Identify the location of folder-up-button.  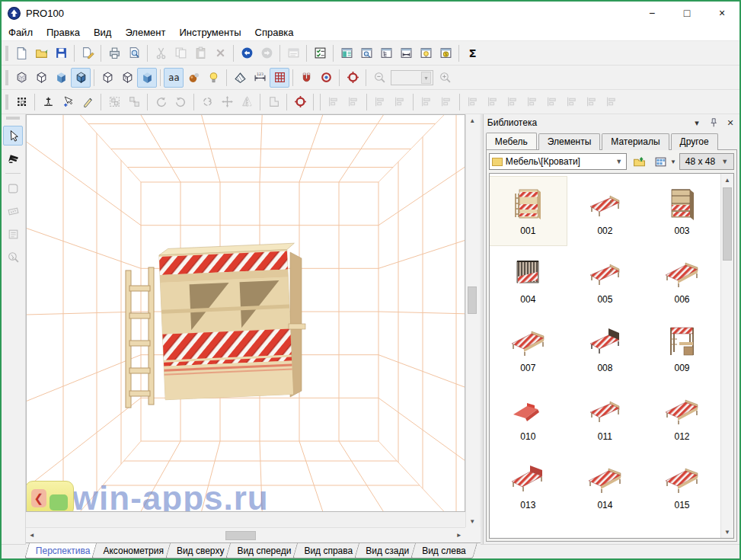
(639, 162).